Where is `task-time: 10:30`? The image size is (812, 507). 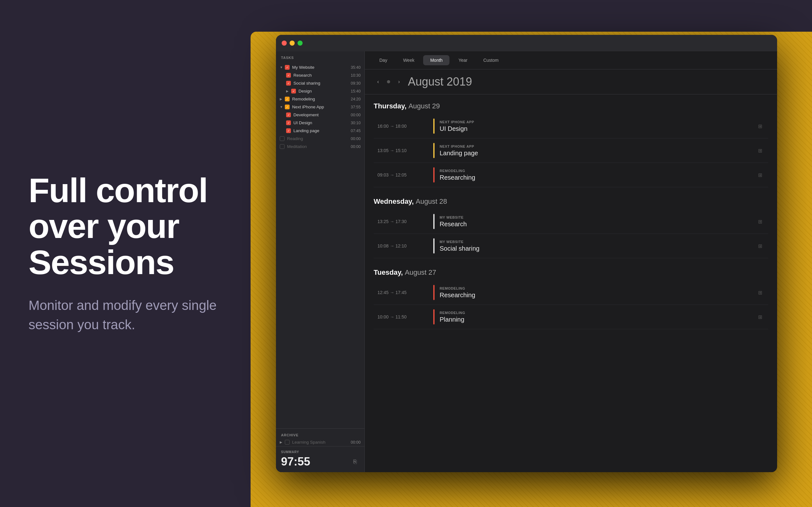
task-time: 10:30 is located at coordinates (356, 75).